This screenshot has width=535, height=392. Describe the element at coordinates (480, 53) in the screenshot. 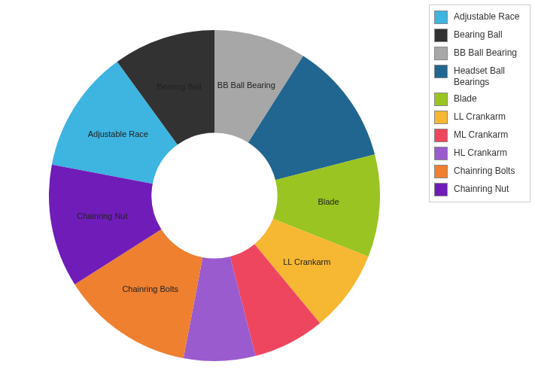

I see `legend-item: BB Ball Bearing` at that location.